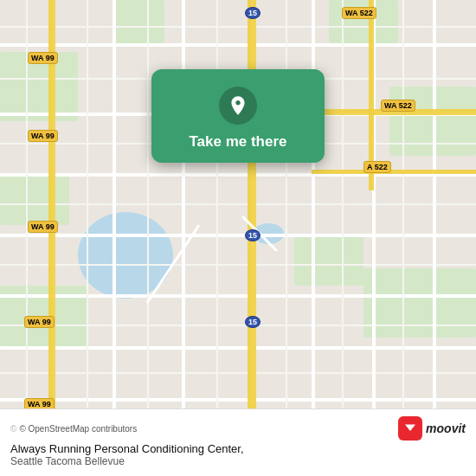 Image resolution: width=476 pixels, height=476 pixels. I want to click on highway-label-i15-top: 15, so click(253, 13).